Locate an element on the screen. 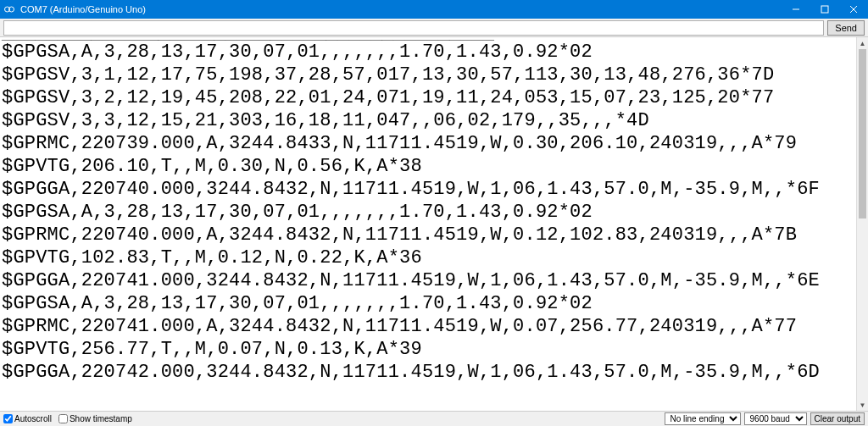 The height and width of the screenshot is (426, 868). status-bar: Autoscroll Show timestamp No line ending… is located at coordinates (434, 418).